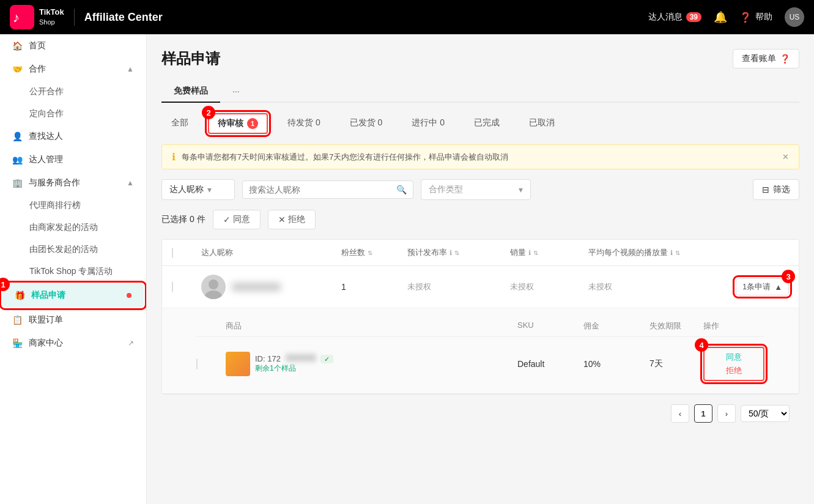  What do you see at coordinates (703, 413) in the screenshot?
I see `page-1-button: 1` at bounding box center [703, 413].